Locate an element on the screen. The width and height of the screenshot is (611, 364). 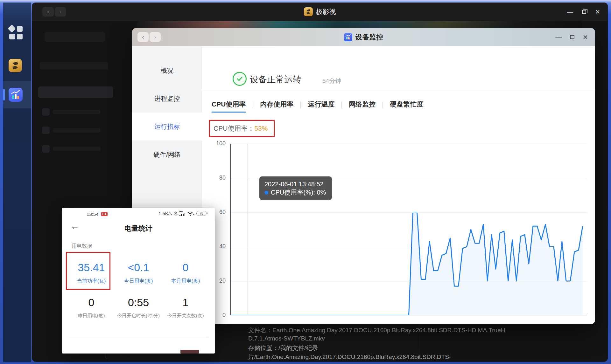
main-titlebar: 极影视 ‹ › — ✕ is located at coordinates (320, 12).